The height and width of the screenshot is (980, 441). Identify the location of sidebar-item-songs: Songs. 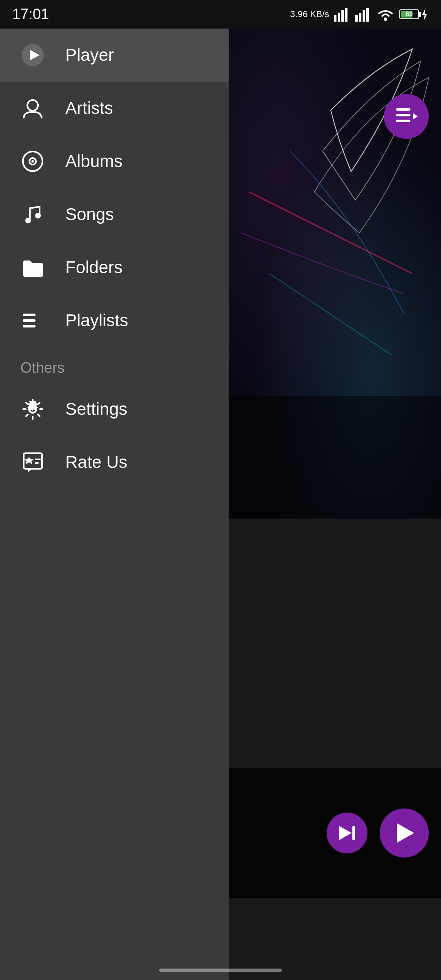
(114, 214).